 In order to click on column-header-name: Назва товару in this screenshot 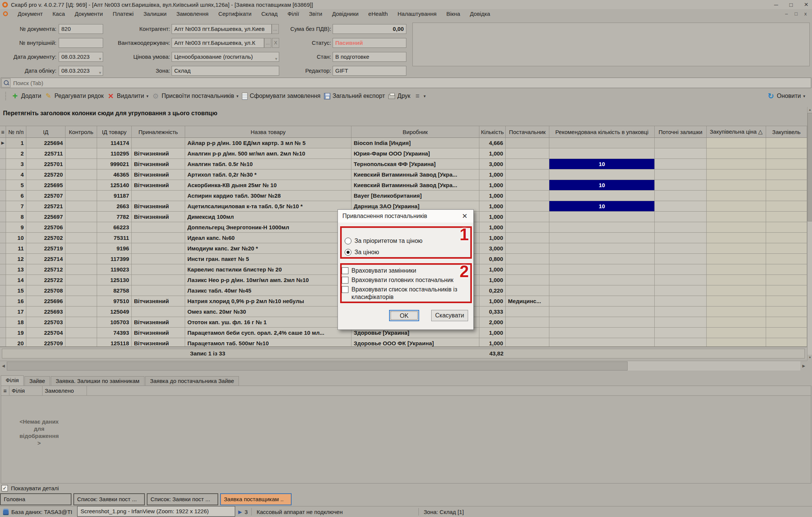, I will do `click(268, 132)`.